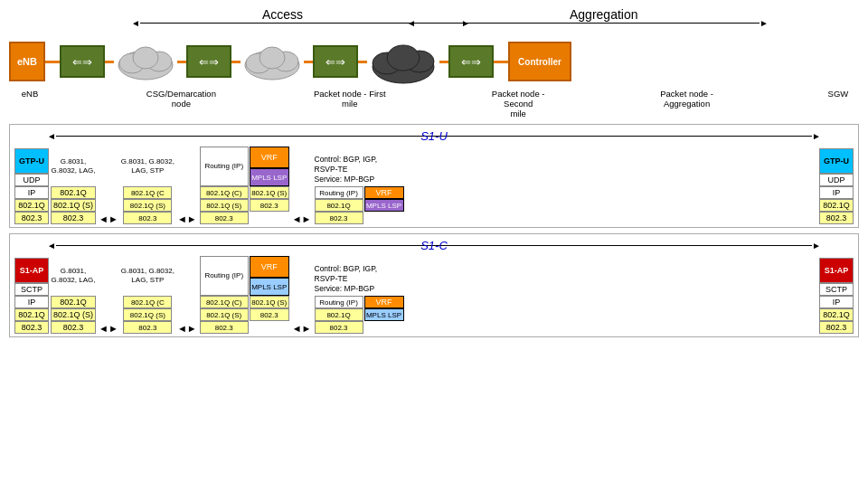  I want to click on node-labels-row: eNB CSG/Demarcation node Packet node - F…, so click(434, 103).